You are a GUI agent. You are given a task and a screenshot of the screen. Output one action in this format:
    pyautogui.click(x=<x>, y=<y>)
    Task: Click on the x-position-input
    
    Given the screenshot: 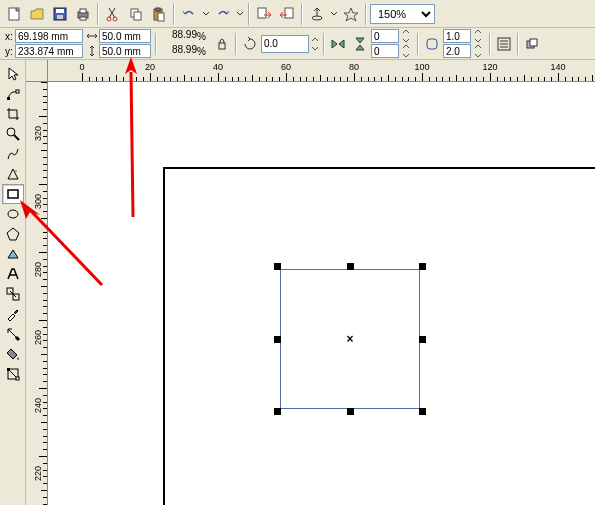 What is the action you would take?
    pyautogui.click(x=49, y=36)
    